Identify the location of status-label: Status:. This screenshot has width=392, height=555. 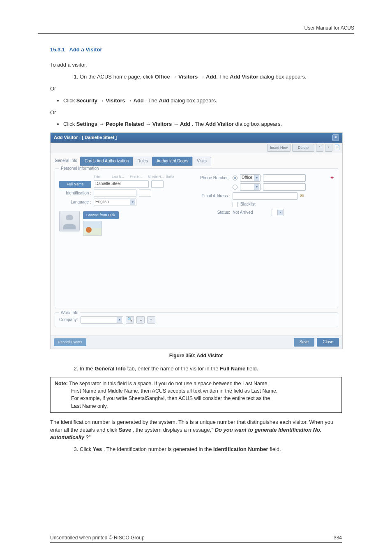
(212, 213).